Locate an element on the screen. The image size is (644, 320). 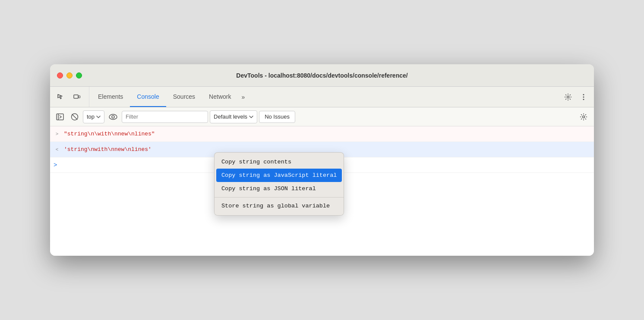
tab-console: Console is located at coordinates (148, 97).